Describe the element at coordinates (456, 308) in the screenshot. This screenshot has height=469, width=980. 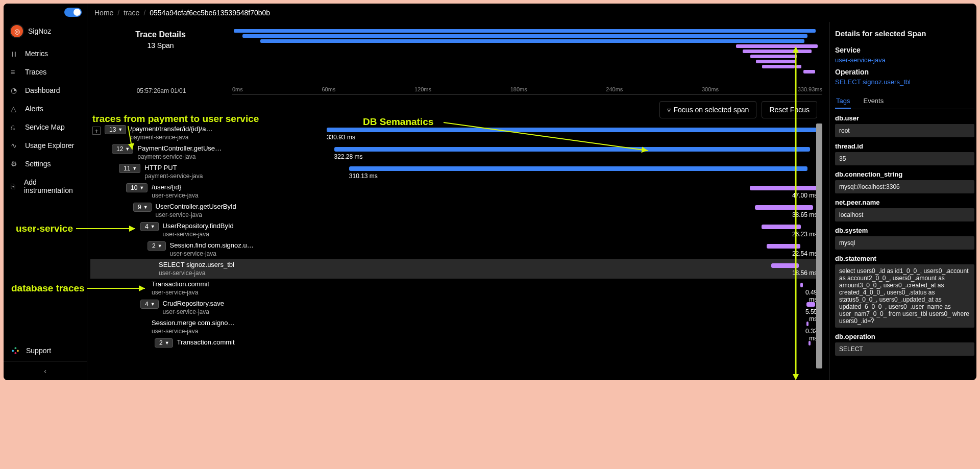
I see `span-row: 4▼ CrudRepository.save user-service-java…` at that location.